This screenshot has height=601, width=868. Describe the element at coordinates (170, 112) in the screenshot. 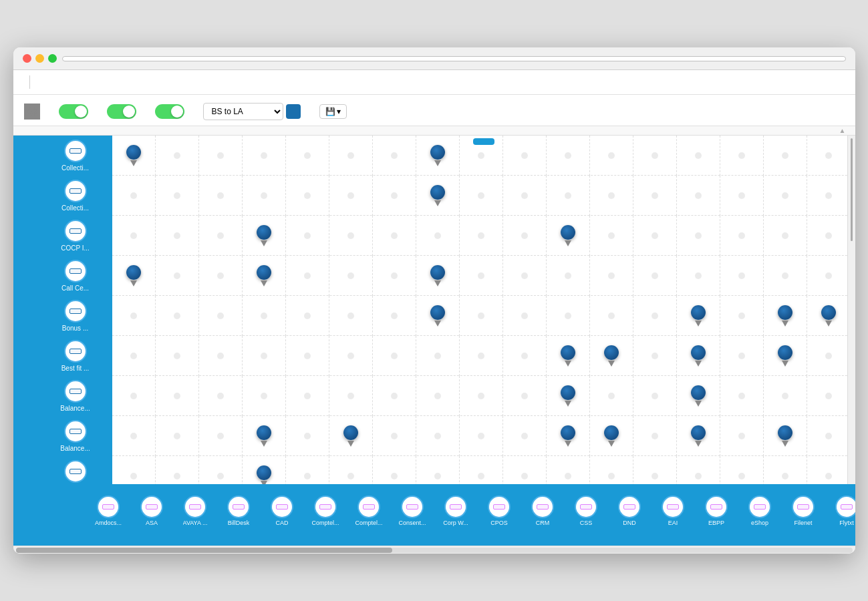

I see `hide-target-toggle` at that location.